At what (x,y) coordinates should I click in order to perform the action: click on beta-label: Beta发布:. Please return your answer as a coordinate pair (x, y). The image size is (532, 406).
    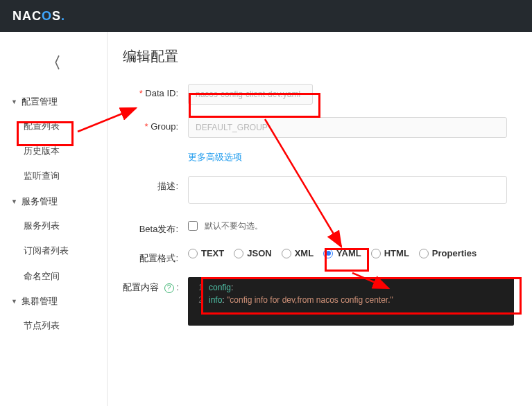
    Looking at the image, I should click on (151, 227).